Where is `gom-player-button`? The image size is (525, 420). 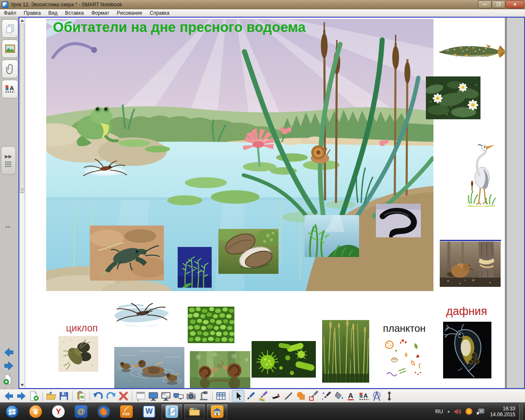 gom-player-button is located at coordinates (36, 412).